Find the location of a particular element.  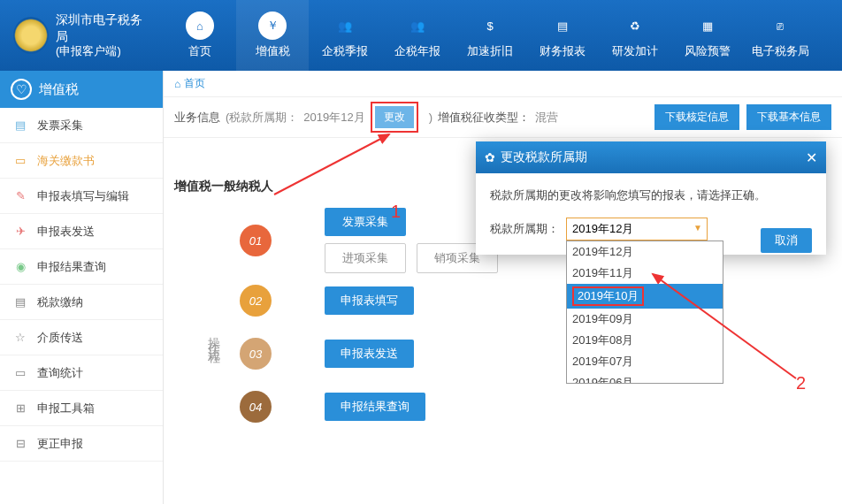

sidebar-item-8: ⊞申报工具箱 is located at coordinates (81, 409).